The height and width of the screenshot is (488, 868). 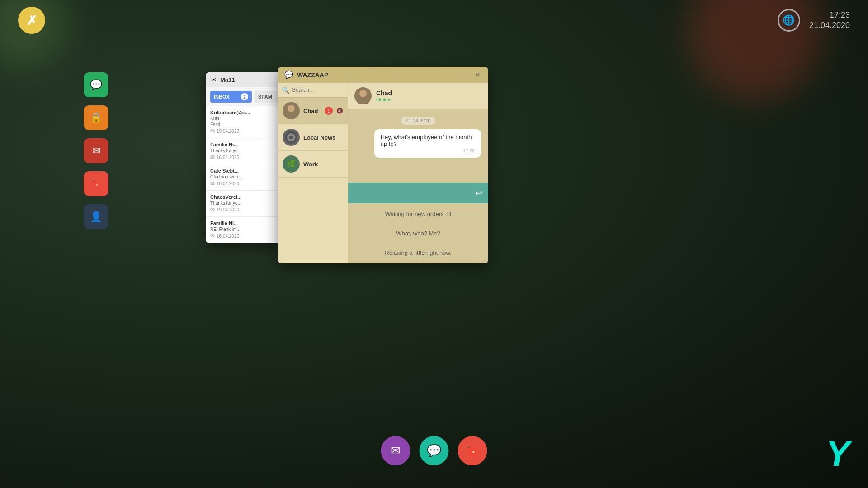 I want to click on chat-header: Chad Online, so click(x=418, y=96).